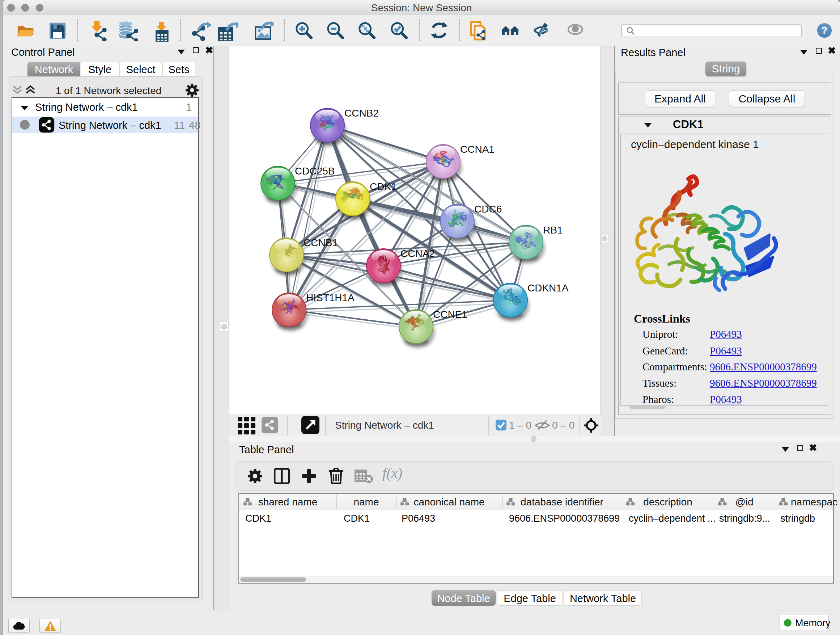  Describe the element at coordinates (477, 149) in the screenshot. I see `svg-text: CCNA1` at that location.